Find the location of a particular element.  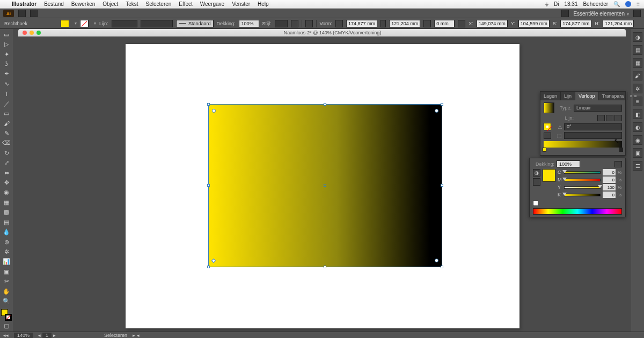

color-options-icon is located at coordinates (537, 182).